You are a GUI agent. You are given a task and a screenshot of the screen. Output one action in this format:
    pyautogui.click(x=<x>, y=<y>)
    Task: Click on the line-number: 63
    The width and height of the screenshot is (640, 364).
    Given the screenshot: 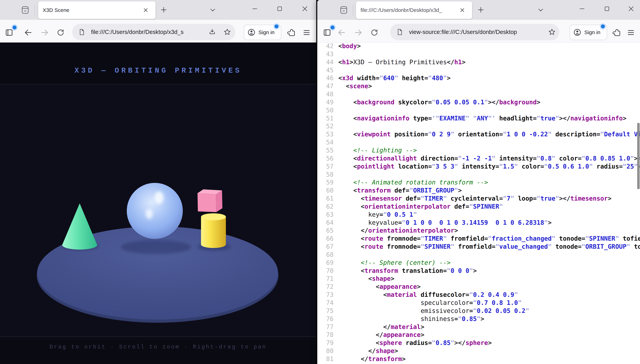 What is the action you would take?
    pyautogui.click(x=326, y=214)
    